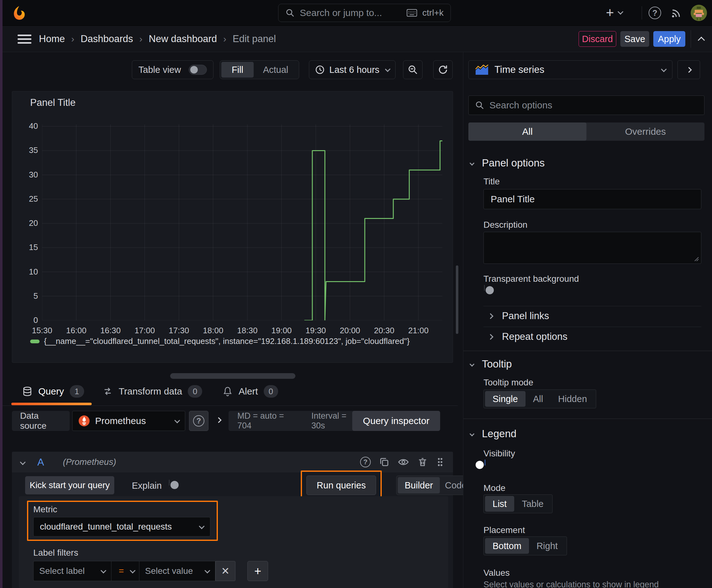 The image size is (712, 588). Describe the element at coordinates (440, 462) in the screenshot. I see `drag-handle-icon` at that location.